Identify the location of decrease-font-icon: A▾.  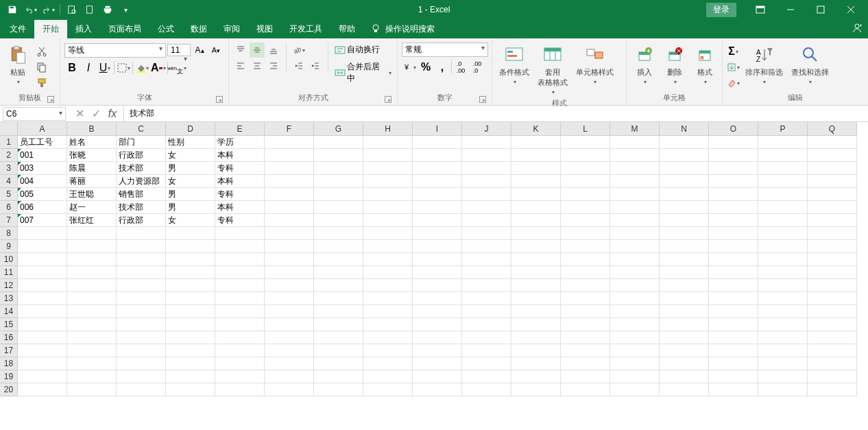
(216, 50).